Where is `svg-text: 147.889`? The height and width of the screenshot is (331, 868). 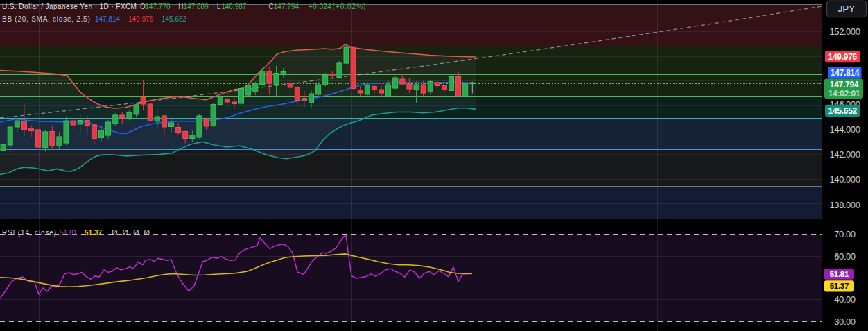 svg-text: 147.889 is located at coordinates (197, 7).